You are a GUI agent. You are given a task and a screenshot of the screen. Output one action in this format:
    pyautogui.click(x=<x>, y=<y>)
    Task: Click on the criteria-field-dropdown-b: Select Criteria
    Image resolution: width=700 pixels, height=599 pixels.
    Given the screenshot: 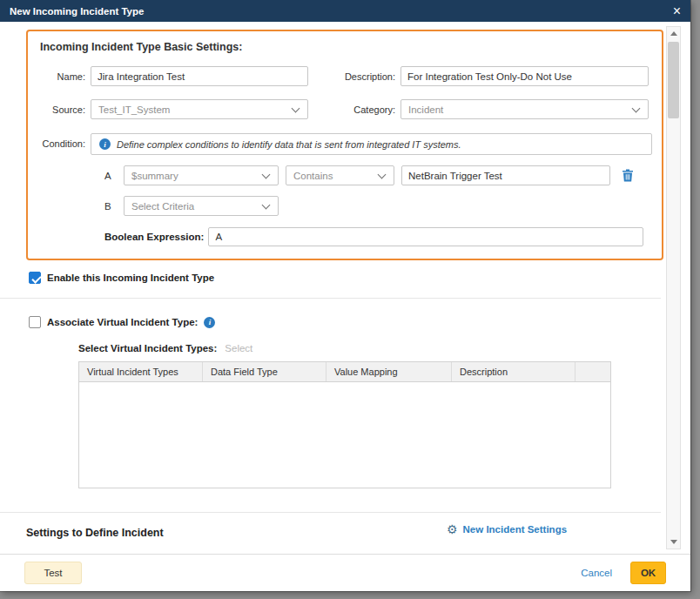 What is the action you would take?
    pyautogui.click(x=201, y=205)
    